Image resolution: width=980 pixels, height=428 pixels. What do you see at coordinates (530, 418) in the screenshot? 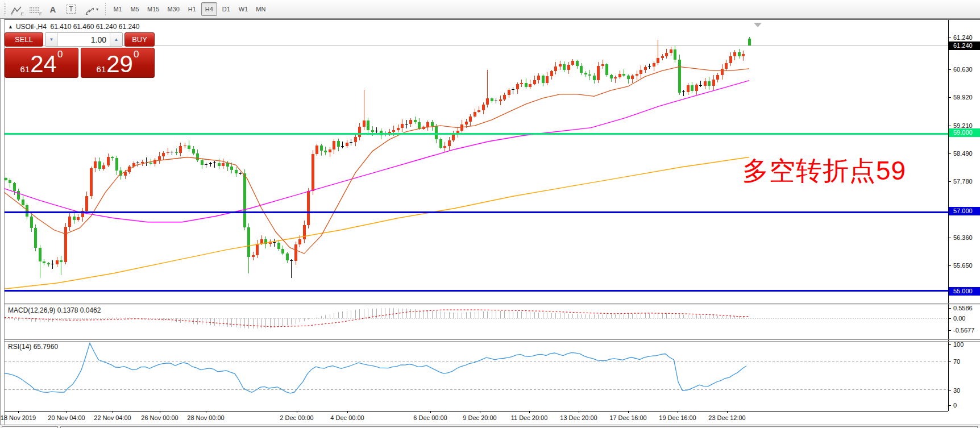
I see `date-tick-label: 11 Dec 20:00` at bounding box center [530, 418].